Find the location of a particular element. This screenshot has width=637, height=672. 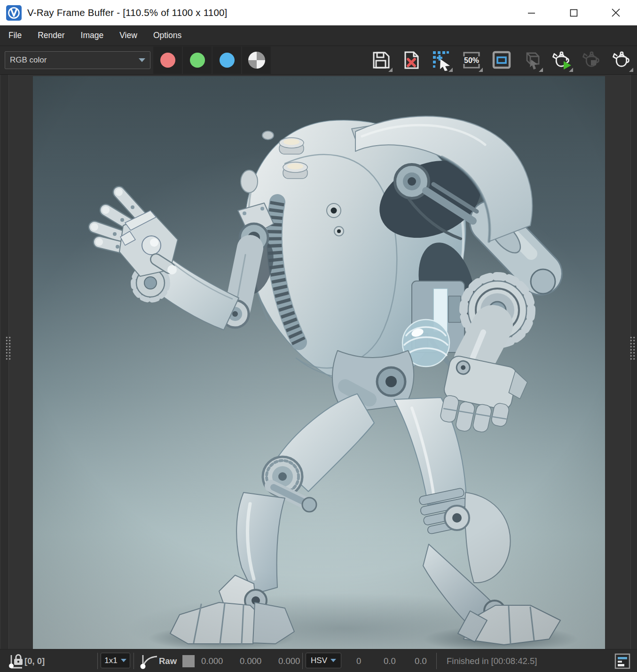

green-channel-icon is located at coordinates (197, 60).